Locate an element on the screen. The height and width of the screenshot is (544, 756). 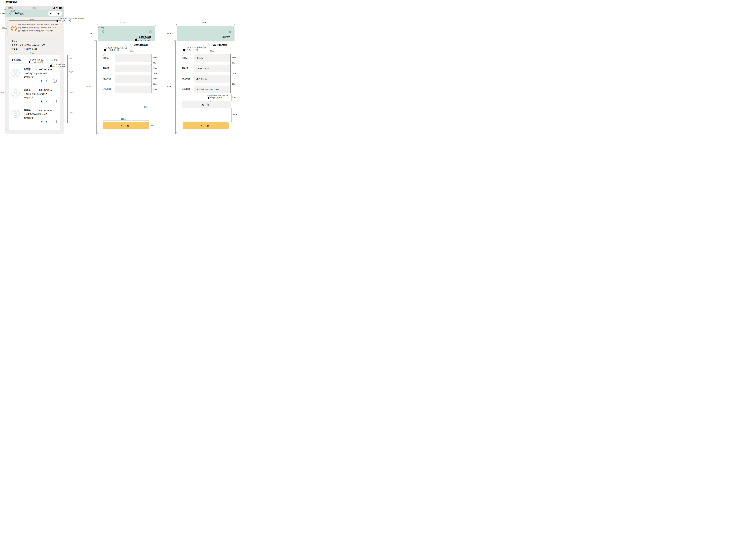
modal-header: 地址变更 is located at coordinates (206, 33).